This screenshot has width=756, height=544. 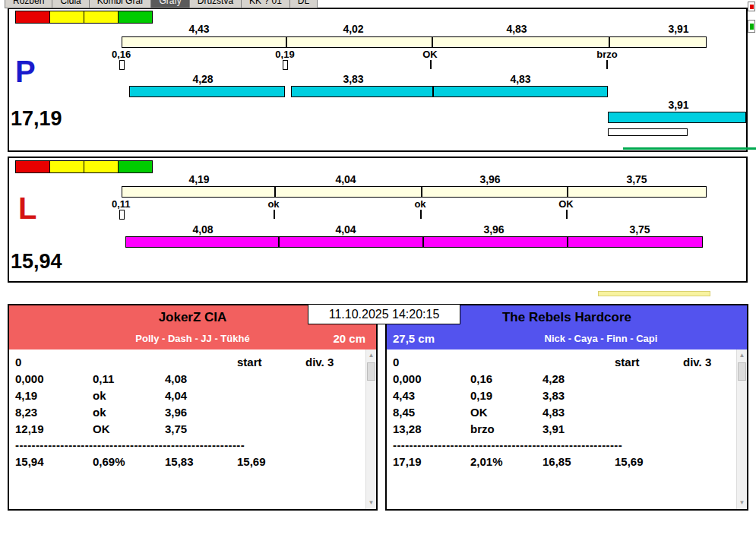 What do you see at coordinates (304, 3) in the screenshot?
I see `tab-label: DL` at bounding box center [304, 3].